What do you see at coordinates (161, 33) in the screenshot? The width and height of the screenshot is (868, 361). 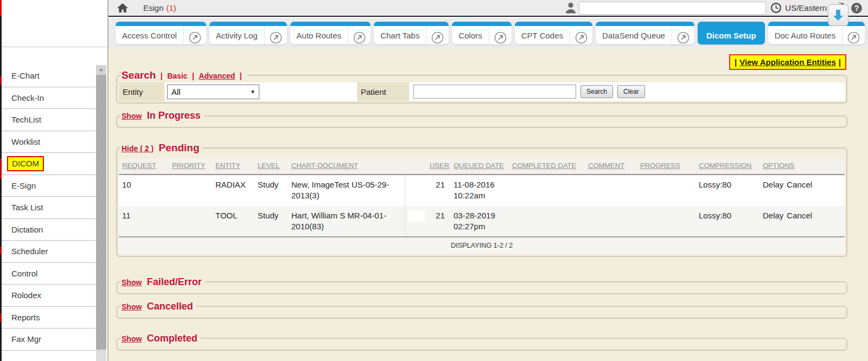 I see `tab-access-control: Access Control` at bounding box center [161, 33].